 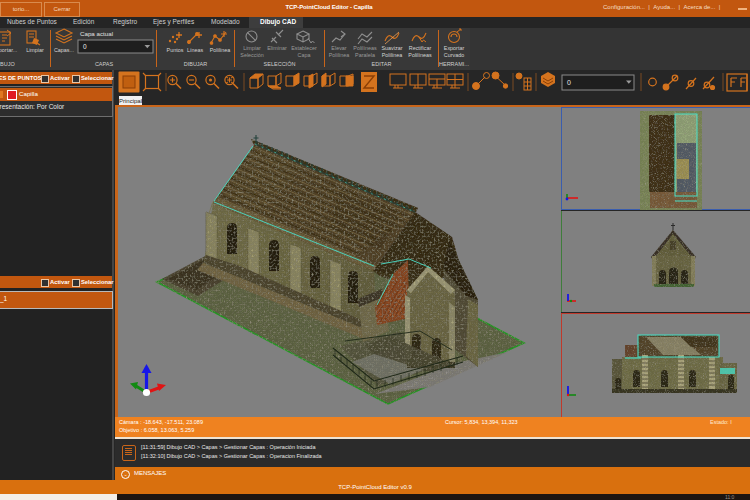 I want to click on svg-text: Exportar, so click(x=454, y=48).